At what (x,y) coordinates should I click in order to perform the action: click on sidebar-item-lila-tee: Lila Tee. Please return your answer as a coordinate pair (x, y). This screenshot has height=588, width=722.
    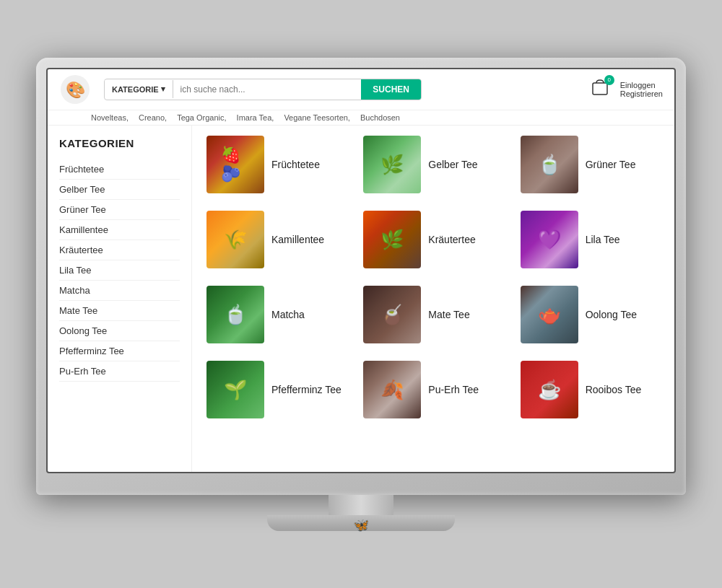
    Looking at the image, I should click on (120, 271).